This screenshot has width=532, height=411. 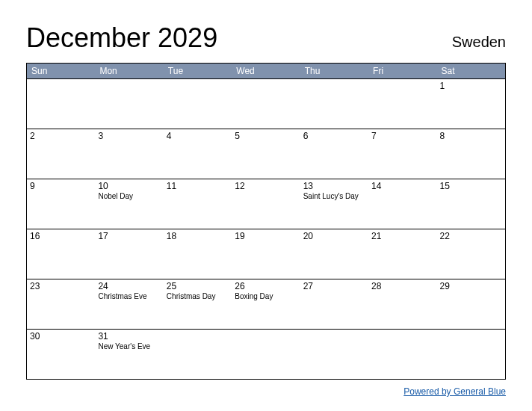 I want to click on day-cell: 2, so click(x=61, y=154).